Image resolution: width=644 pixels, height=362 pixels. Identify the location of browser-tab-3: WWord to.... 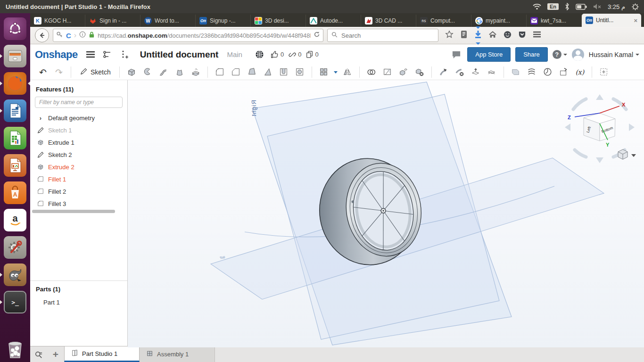
(168, 21).